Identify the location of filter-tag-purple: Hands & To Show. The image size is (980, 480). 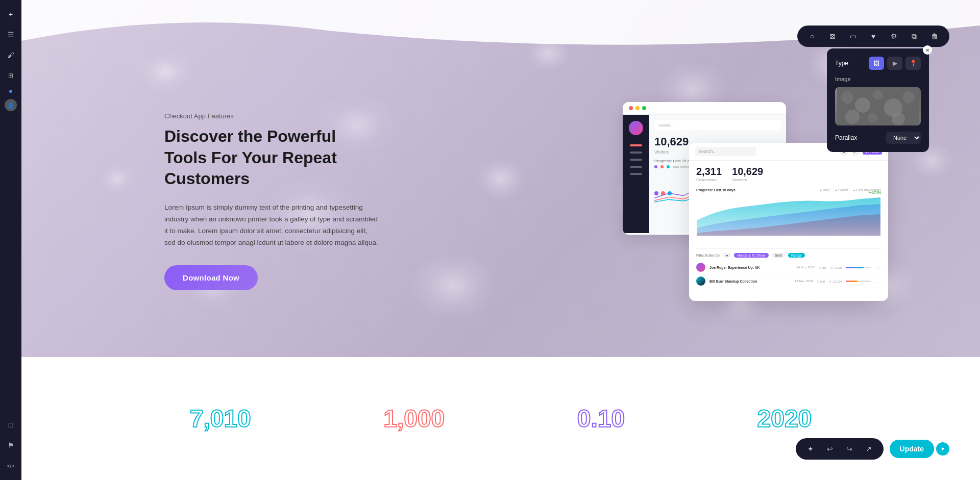
(751, 255).